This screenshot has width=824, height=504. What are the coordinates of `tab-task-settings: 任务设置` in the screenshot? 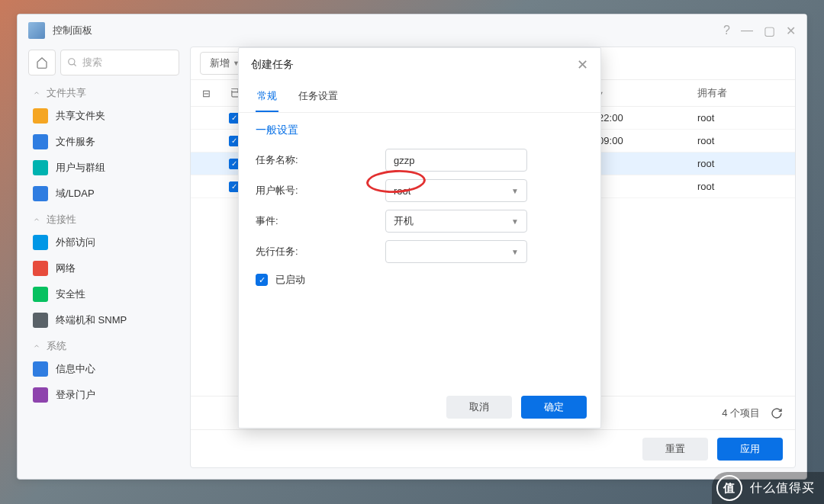 It's located at (318, 97).